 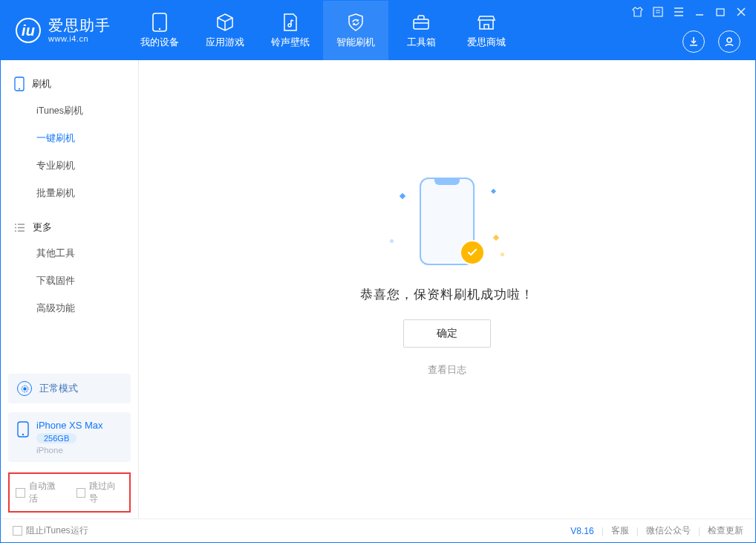 What do you see at coordinates (225, 22) in the screenshot?
I see `cube-icon` at bounding box center [225, 22].